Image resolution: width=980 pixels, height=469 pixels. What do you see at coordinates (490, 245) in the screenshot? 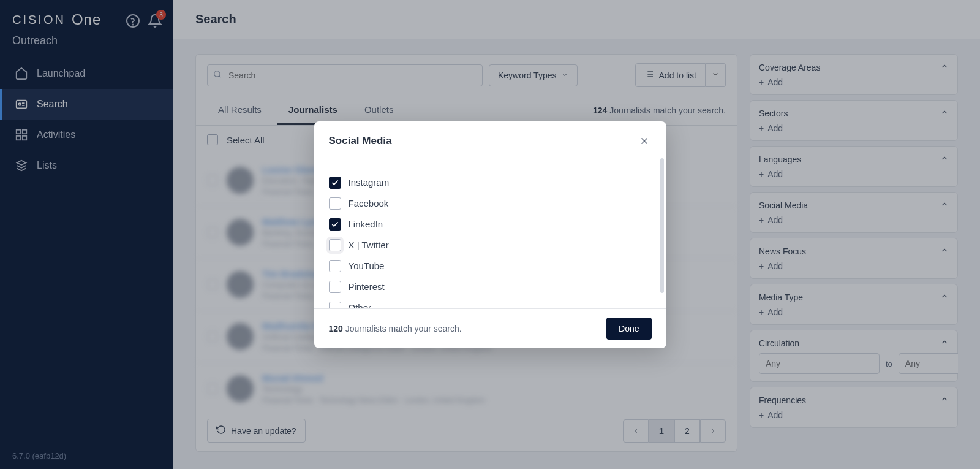
I see `modal-option-twitter: X | Twitter` at bounding box center [490, 245].